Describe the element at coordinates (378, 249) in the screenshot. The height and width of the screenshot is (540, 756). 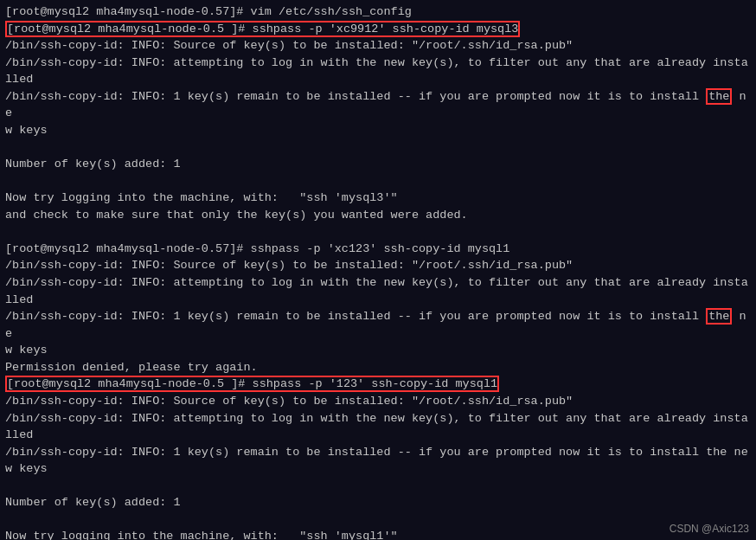
I see `line-sshpass-xc123: [root@mysql2 mha4mysql-node-0.57]# sshpa…` at that location.